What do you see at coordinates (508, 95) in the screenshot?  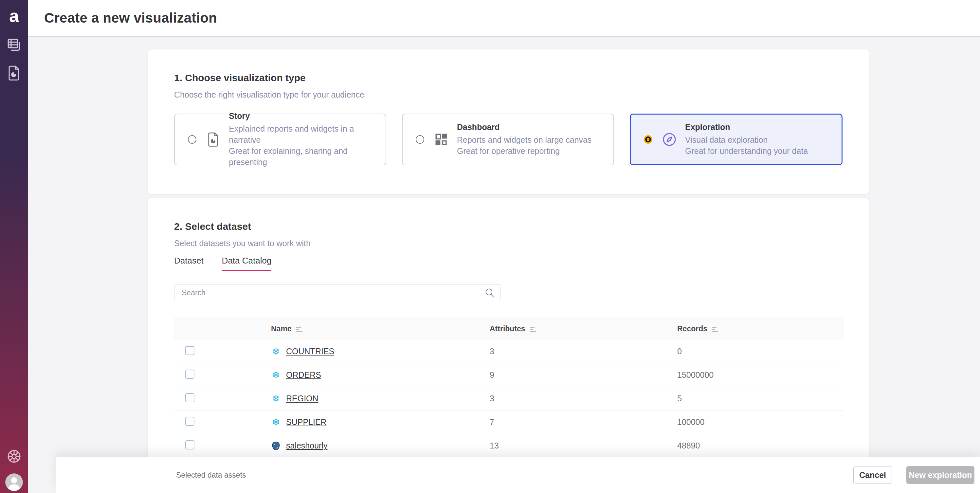 I see `step1-subheading: Choose the right visualisation type for …` at bounding box center [508, 95].